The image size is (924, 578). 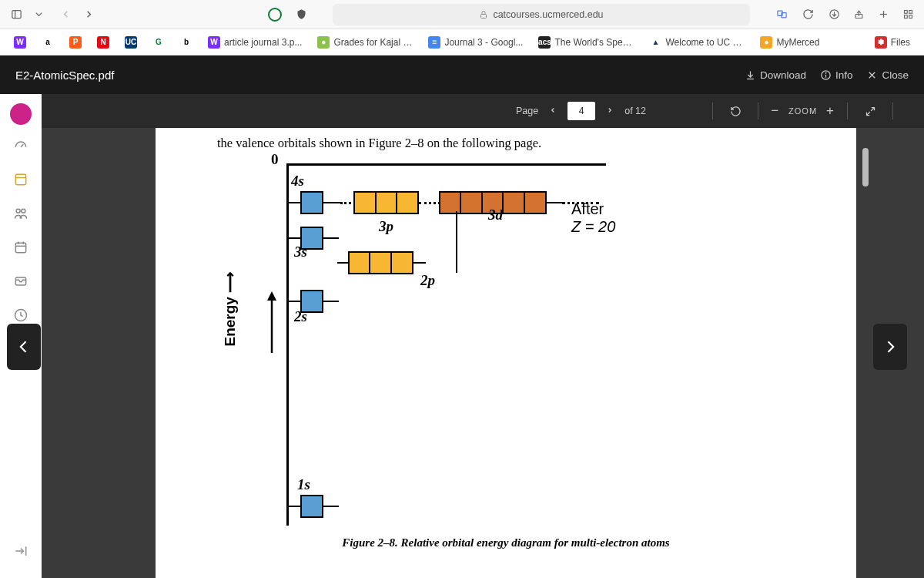 I want to click on bookmark-label: article journal 3.p..., so click(x=263, y=42).